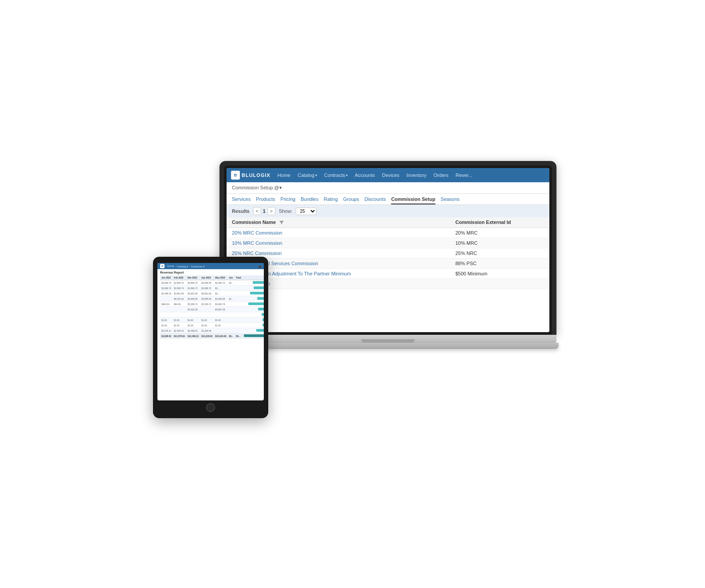  I want to click on commission-table: Commission Name Commission External Id 2…, so click(388, 275).